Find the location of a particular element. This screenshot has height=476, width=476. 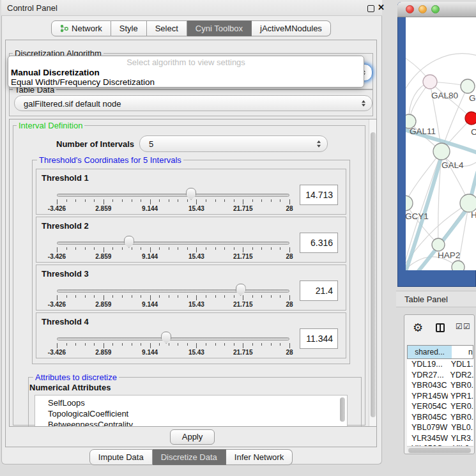

tab-cyni-toolbox: Cyni Toolbox is located at coordinates (220, 28).